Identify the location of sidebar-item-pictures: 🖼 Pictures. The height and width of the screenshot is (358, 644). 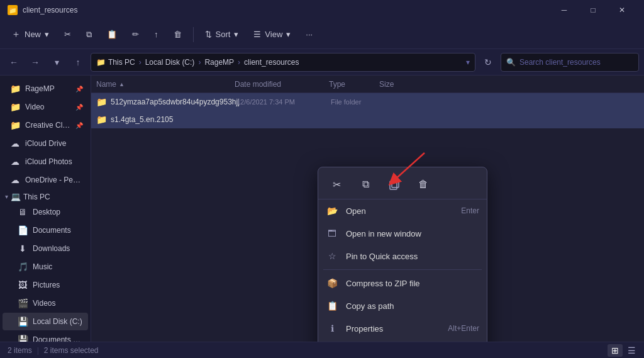
(45, 285).